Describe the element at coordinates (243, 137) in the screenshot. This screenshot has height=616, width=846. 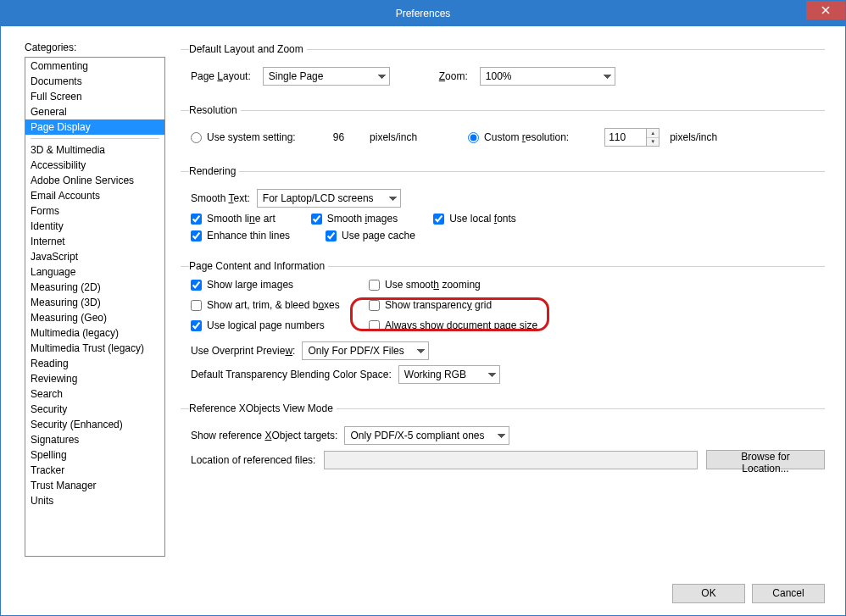
I see `radio-system-setting: Use system setting:` at that location.